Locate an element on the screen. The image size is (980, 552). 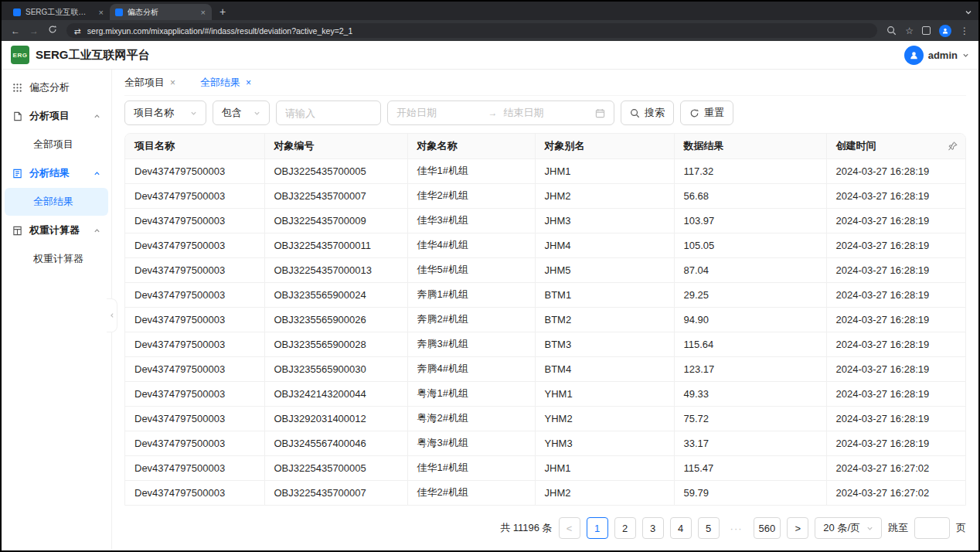
browser-menu-icon: ⋮ is located at coordinates (965, 31).